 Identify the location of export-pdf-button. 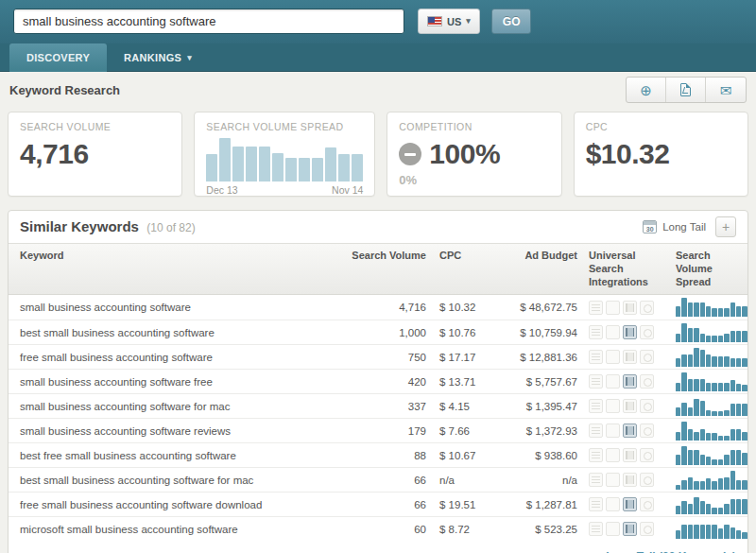
(686, 90).